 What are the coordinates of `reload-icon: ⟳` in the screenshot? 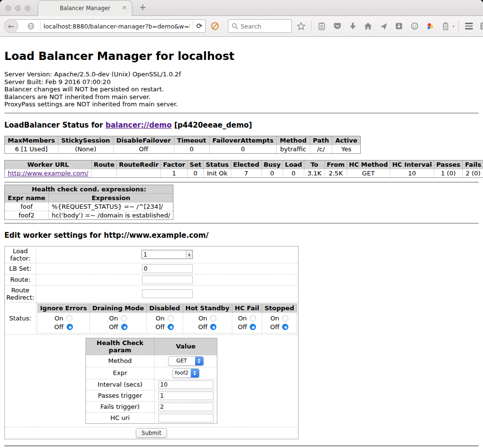 It's located at (199, 26).